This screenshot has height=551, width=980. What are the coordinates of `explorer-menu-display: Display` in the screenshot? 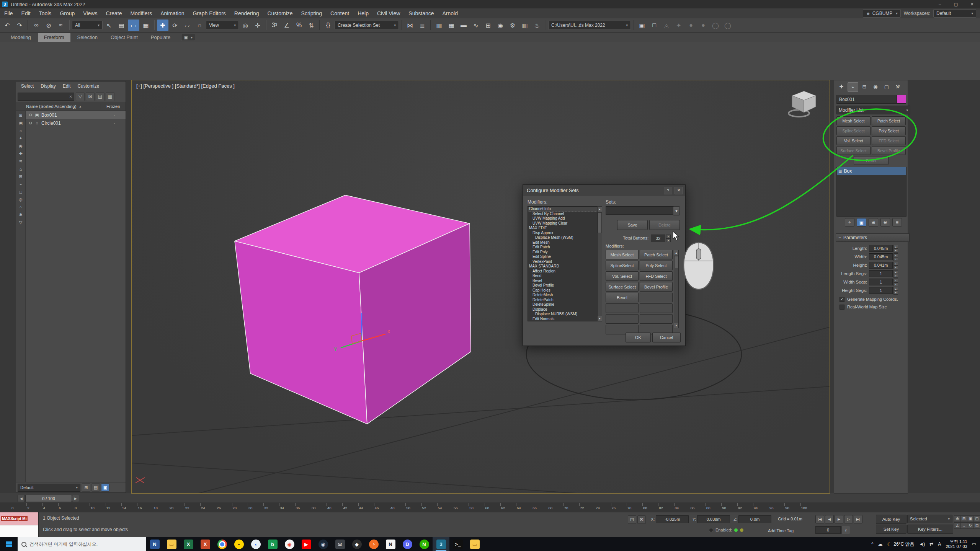 It's located at (48, 86).